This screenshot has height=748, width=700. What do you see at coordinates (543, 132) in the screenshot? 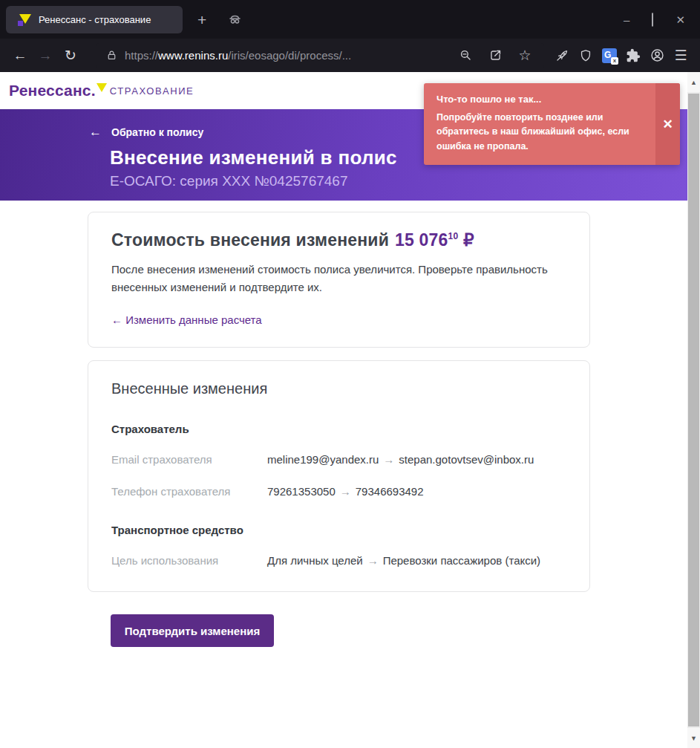
I see `toast-message: Попробуйте повторить позднее или обратит…` at bounding box center [543, 132].